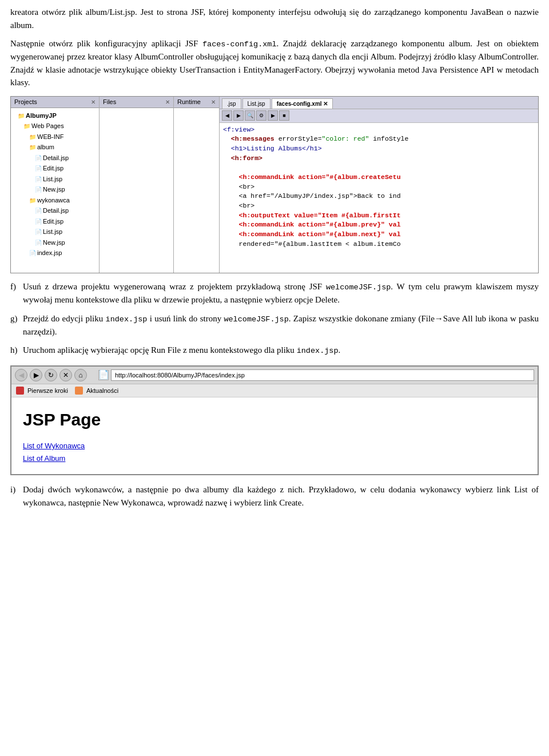 This screenshot has height=756, width=549. Describe the element at coordinates (379, 185) in the screenshot. I see `ide-code-editor: .jsp List.jsp faces-config.xml ✕ ◀ ▶ 🔍 ⚙…` at that location.